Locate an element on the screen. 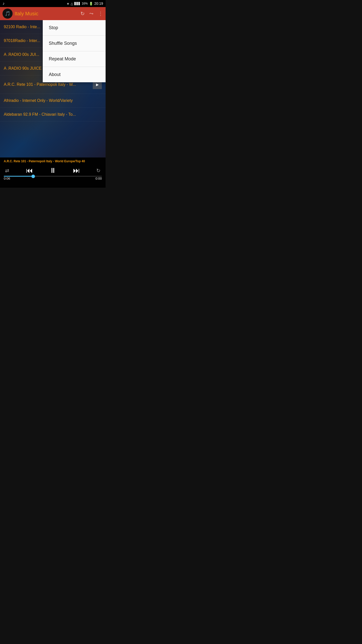  prev-button: ⏮ is located at coordinates (29, 171).